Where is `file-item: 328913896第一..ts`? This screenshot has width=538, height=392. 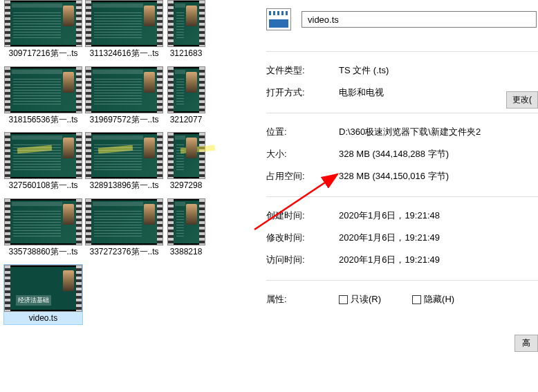 file-item: 328913896第一..ts is located at coordinates (124, 162).